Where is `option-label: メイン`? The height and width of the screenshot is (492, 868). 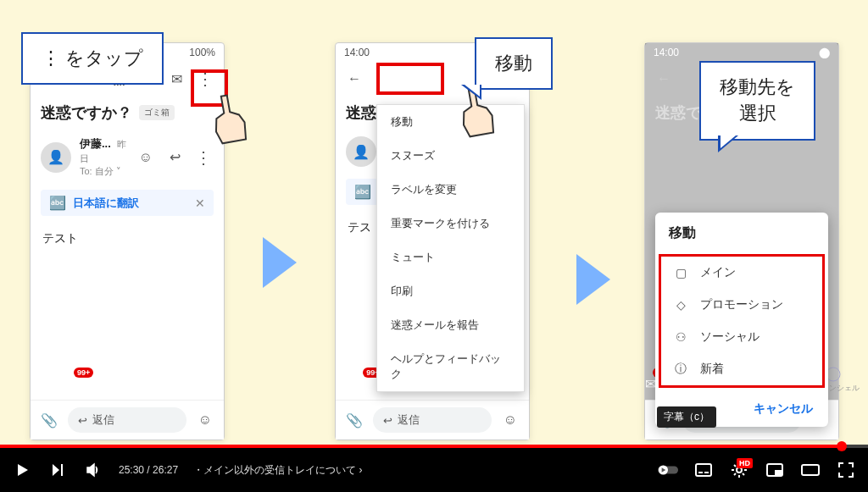
option-label: メイン is located at coordinates (718, 273).